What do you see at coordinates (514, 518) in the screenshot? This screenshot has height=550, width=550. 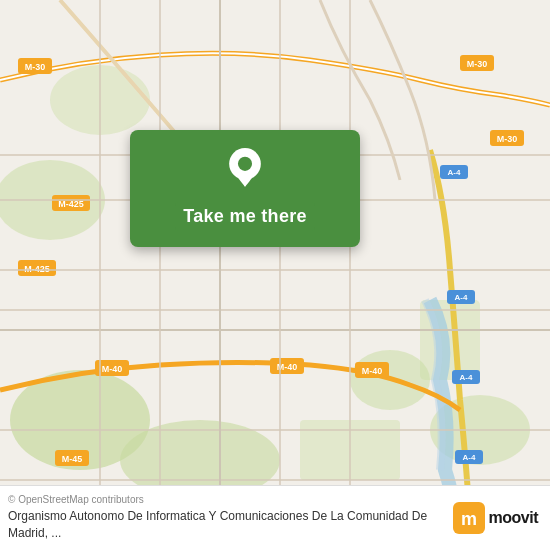 I see `moovit-brand-text: moovit` at bounding box center [514, 518].